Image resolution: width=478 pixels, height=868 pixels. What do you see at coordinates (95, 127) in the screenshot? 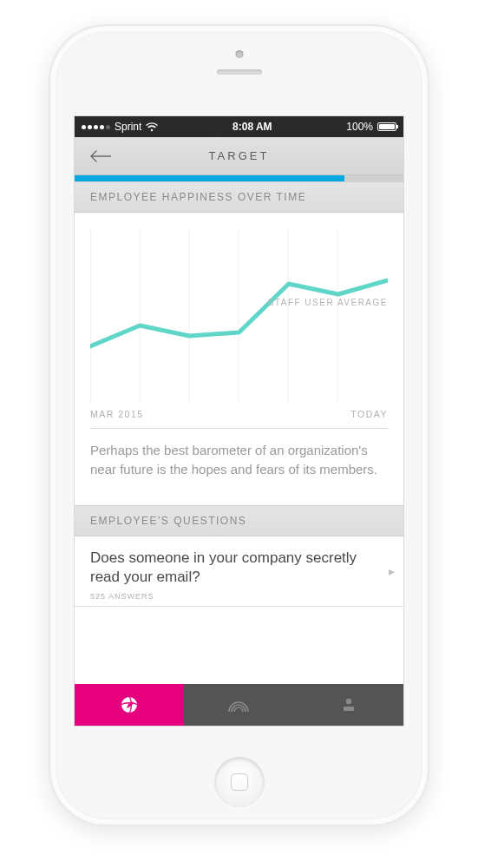
I see `signal-dots-icon` at bounding box center [95, 127].